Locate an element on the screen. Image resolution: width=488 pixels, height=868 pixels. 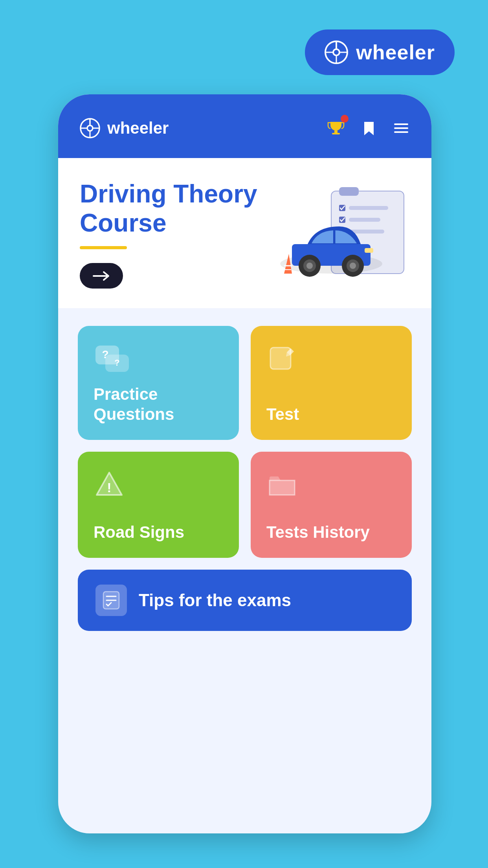
header-logo: wheeler is located at coordinates (124, 128).